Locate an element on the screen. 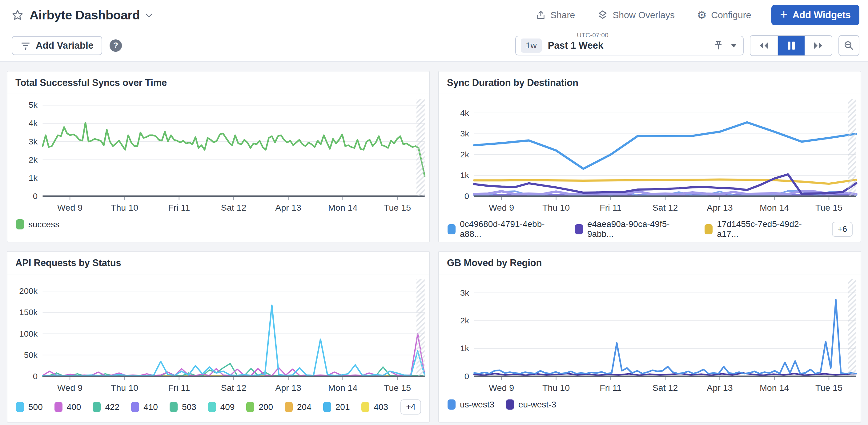 This screenshot has width=868, height=425. zoom-out-button is located at coordinates (849, 45).